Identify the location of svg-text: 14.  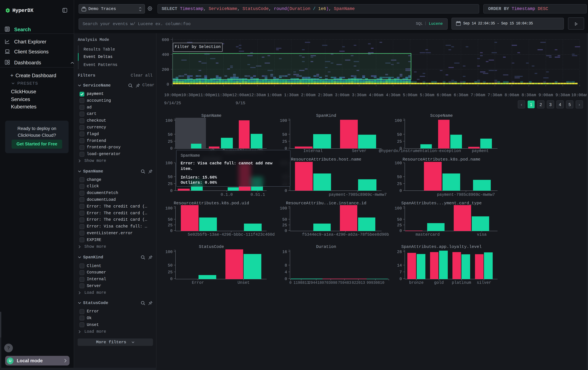
(399, 265).